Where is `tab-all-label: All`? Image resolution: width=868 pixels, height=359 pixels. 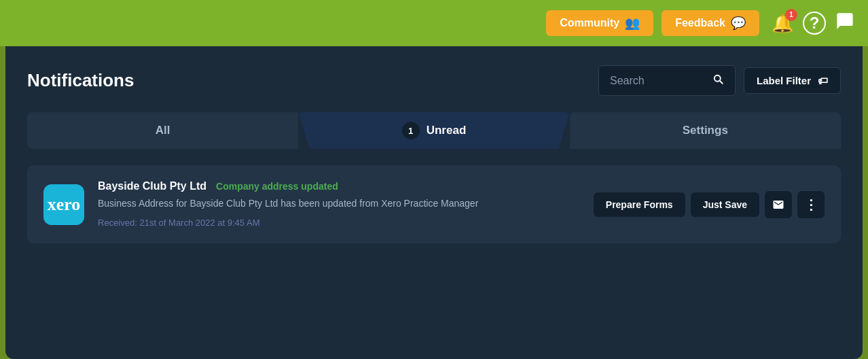
tab-all-label: All is located at coordinates (163, 131).